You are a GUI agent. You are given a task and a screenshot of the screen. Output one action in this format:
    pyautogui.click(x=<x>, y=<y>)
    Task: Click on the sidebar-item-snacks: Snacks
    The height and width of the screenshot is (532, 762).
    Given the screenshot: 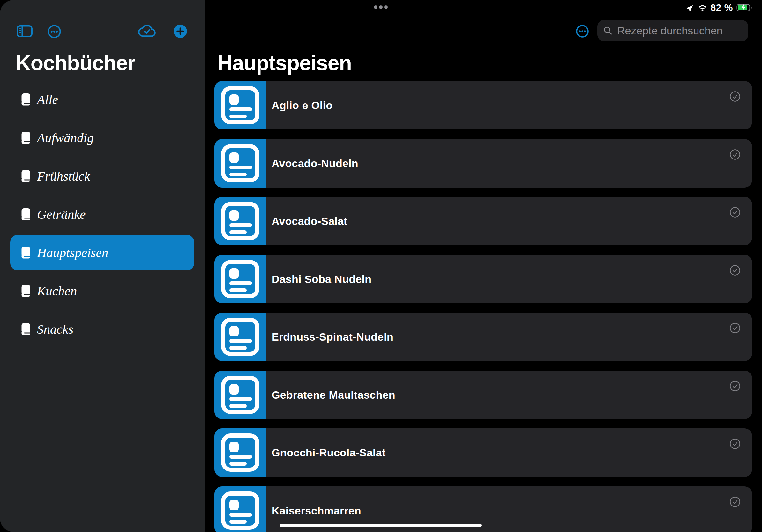 What is the action you would take?
    pyautogui.click(x=102, y=329)
    